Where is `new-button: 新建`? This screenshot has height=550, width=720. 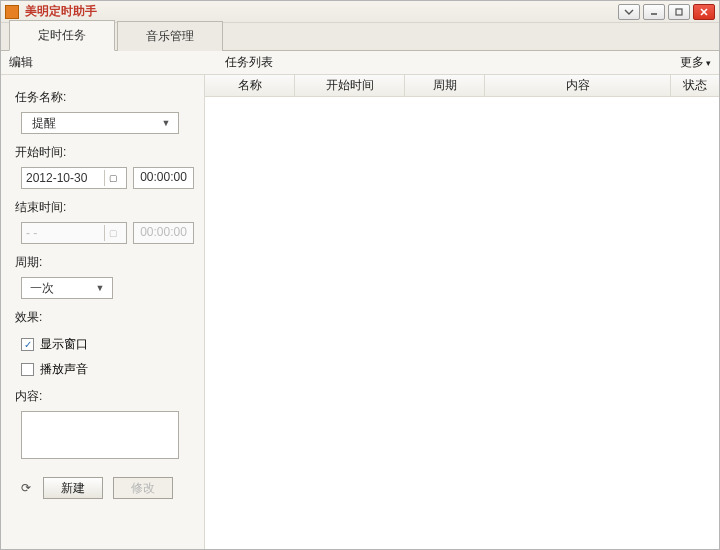 new-button: 新建 is located at coordinates (73, 488).